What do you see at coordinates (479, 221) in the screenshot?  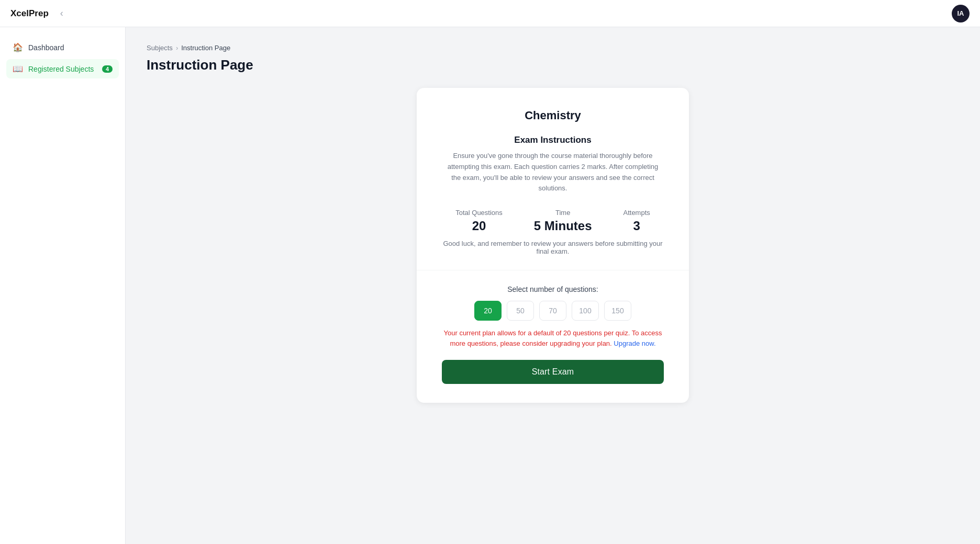 I see `stat-total-questions: Total Questions 20` at bounding box center [479, 221].